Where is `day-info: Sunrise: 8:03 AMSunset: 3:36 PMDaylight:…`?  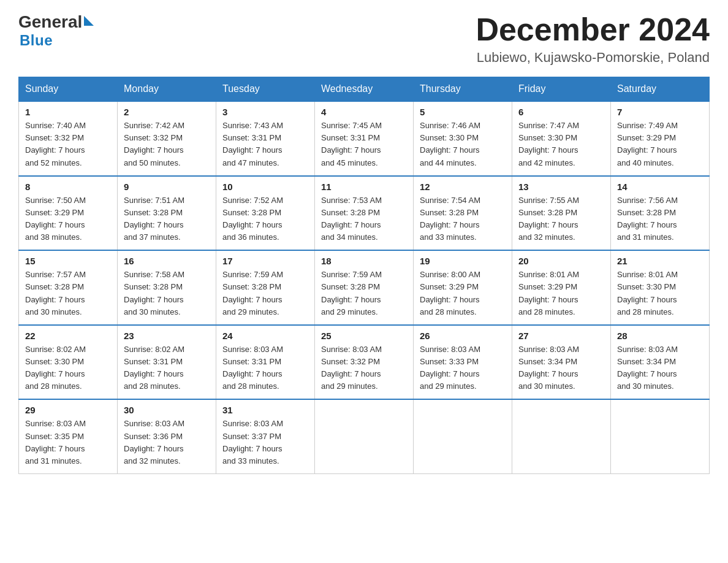
day-info: Sunrise: 8:03 AMSunset: 3:36 PMDaylight:… is located at coordinates (167, 443).